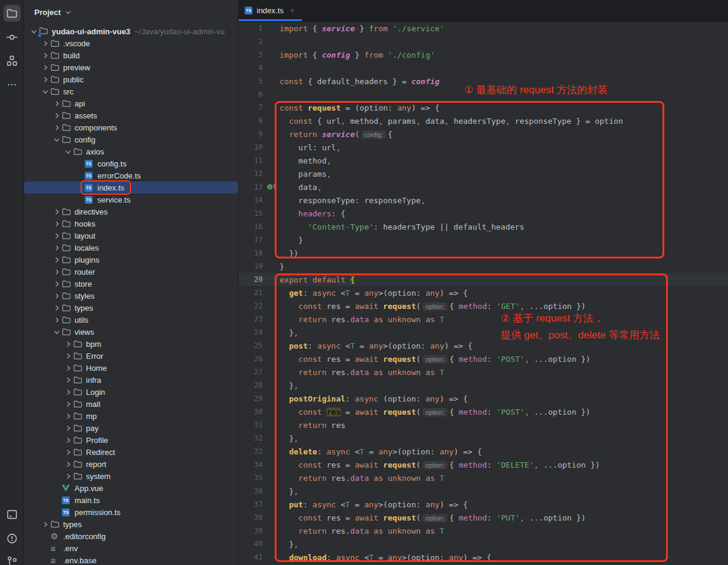 This screenshot has width=728, height=565. What do you see at coordinates (483, 531) in the screenshot?
I see `code-line-39: 39 return res.data as unknown as T` at bounding box center [483, 531].